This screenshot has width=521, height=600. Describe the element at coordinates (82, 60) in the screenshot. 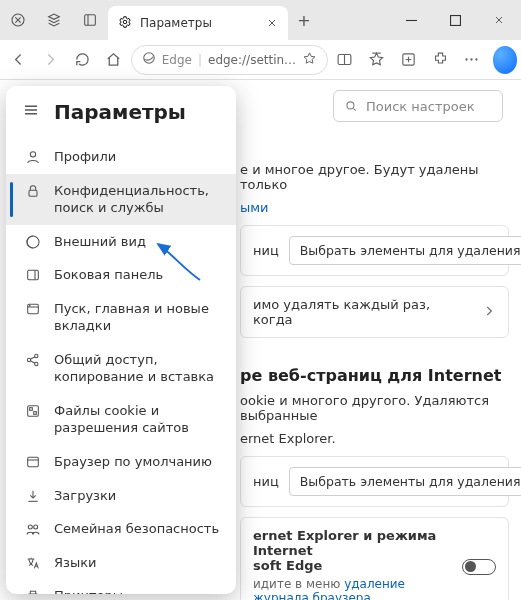

I see `refresh-button` at that location.